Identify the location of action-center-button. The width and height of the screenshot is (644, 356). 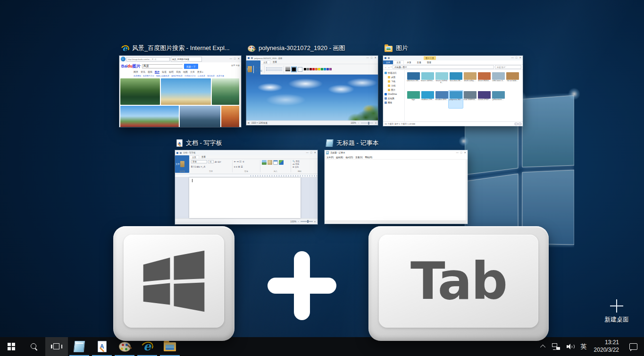
(633, 347).